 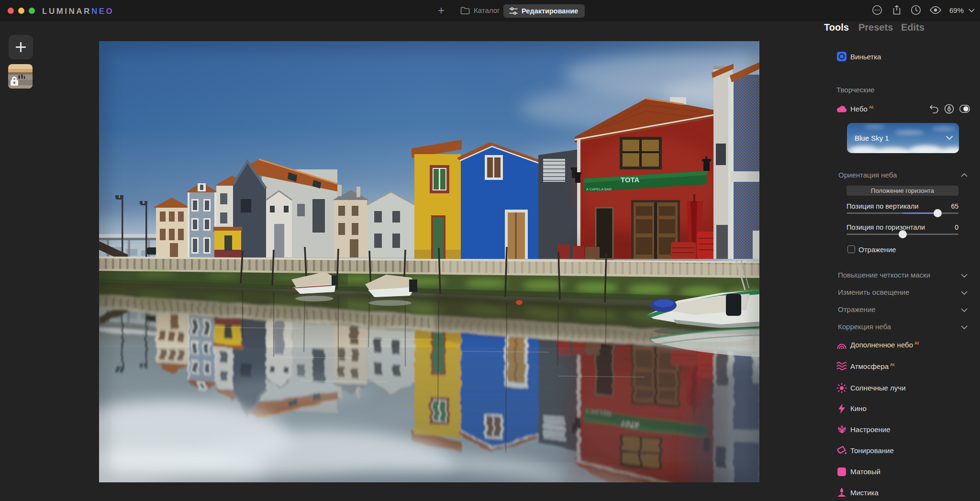 I want to click on svg-text: A CAPELA BAR, so click(x=599, y=189).